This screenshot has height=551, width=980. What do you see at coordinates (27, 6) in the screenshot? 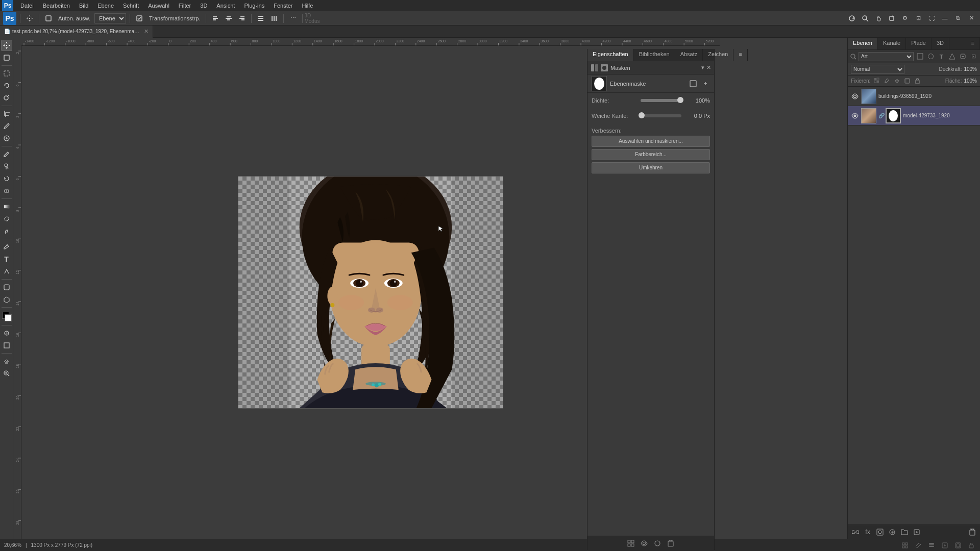
I see `menu-datei: Datei` at bounding box center [27, 6].